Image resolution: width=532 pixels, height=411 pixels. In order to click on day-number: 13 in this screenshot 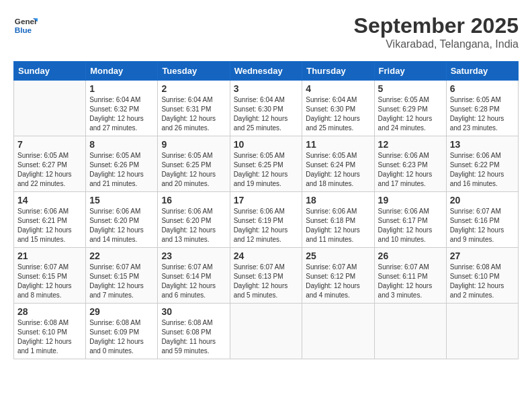, I will do `click(482, 144)`.